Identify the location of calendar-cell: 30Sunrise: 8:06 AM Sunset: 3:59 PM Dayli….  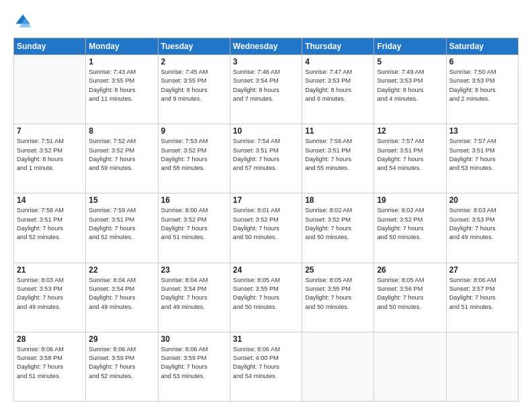
(193, 367).